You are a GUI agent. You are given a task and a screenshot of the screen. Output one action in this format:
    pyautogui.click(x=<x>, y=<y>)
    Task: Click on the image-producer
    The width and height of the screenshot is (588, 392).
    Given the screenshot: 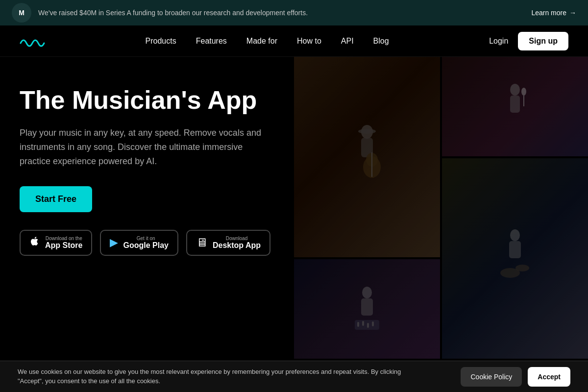 What is the action you would take?
    pyautogui.click(x=367, y=309)
    